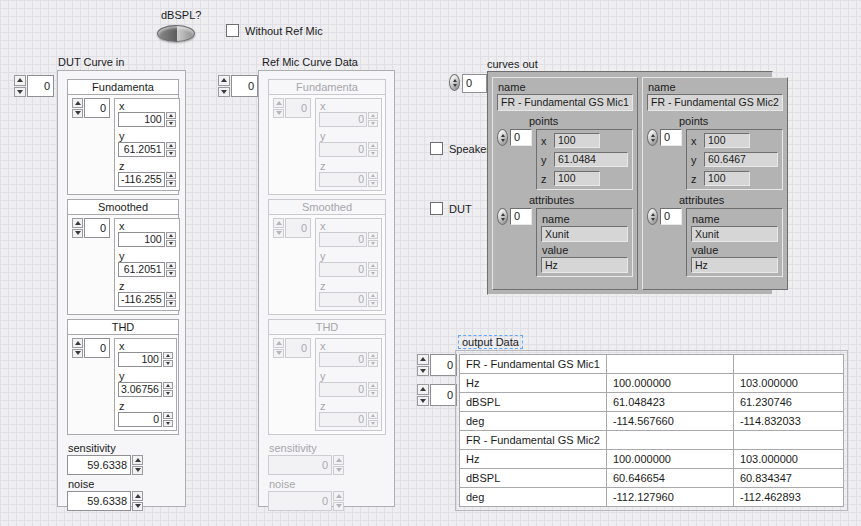 This screenshot has height=526, width=861. I want to click on table-cell: -112.127960, so click(670, 498).